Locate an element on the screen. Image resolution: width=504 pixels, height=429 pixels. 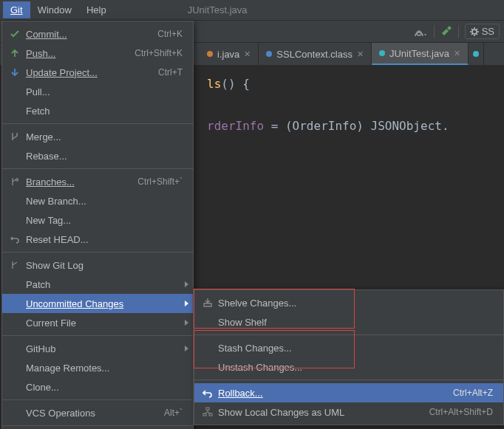
menu-manage-remotes: Manage Remotes... is located at coordinates (98, 368).